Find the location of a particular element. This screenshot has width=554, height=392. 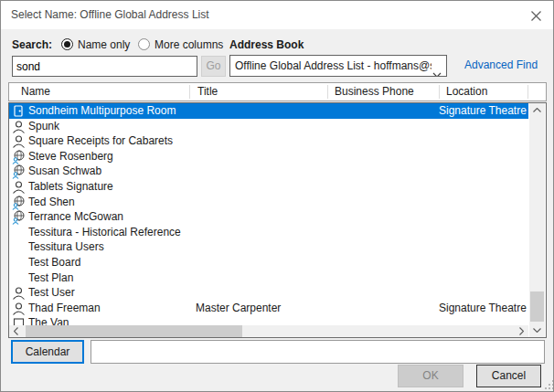

cell-name: Terrance McGowan is located at coordinates (112, 217).